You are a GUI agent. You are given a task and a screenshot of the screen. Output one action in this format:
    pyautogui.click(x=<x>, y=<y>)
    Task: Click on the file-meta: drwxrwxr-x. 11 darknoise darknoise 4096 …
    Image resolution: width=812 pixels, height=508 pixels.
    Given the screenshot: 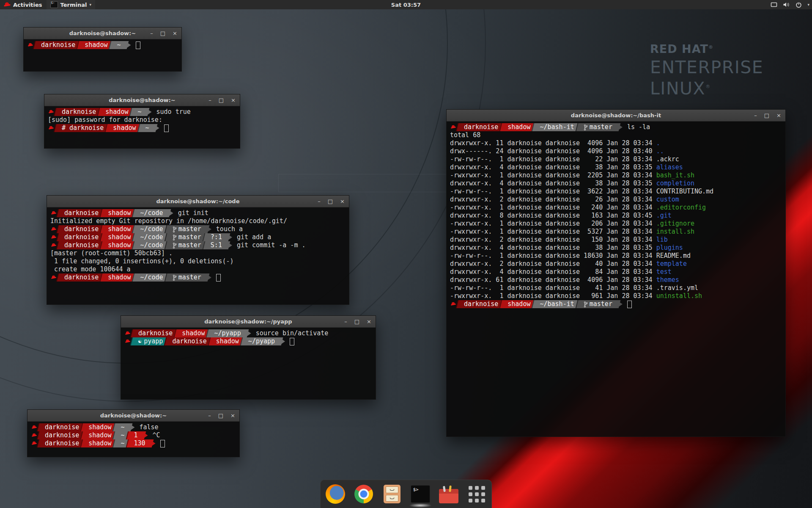 What is the action you would take?
    pyautogui.click(x=553, y=143)
    